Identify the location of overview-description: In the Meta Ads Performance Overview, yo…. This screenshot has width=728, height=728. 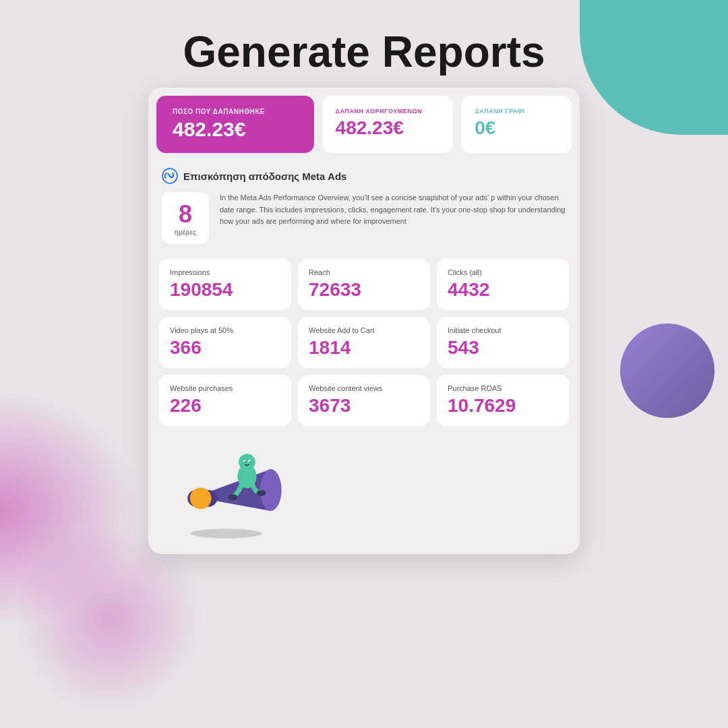
(393, 210).